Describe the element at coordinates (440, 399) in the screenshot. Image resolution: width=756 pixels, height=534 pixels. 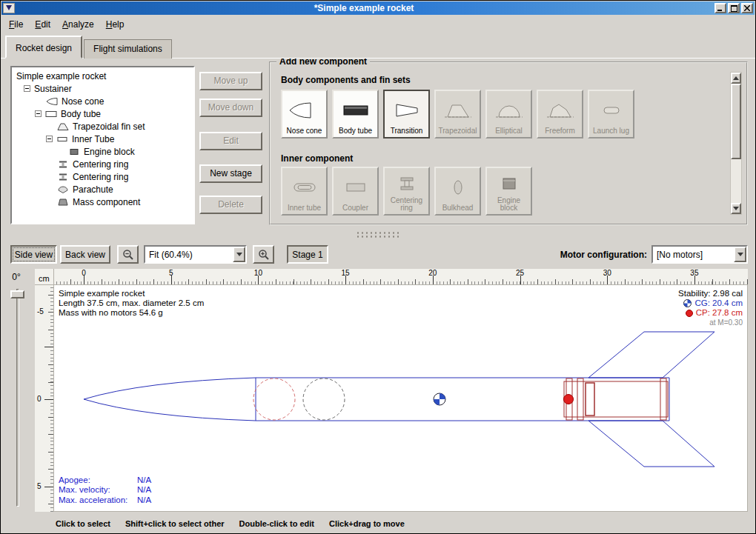
I see `cg-marker` at that location.